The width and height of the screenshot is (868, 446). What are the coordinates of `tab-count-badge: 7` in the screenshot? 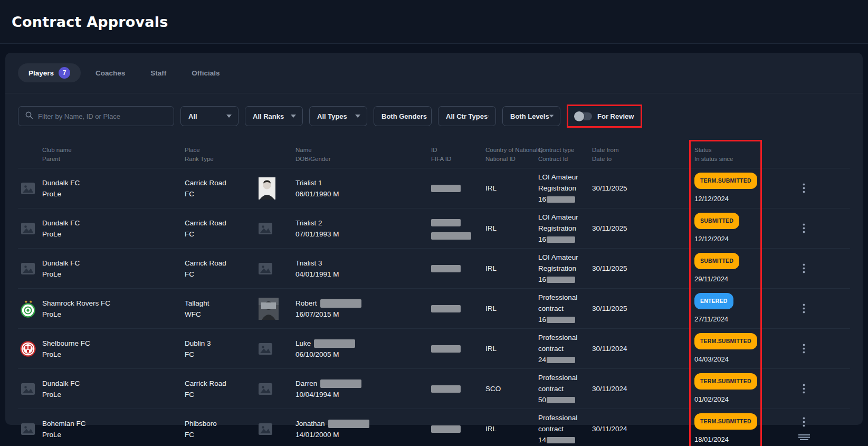 It's located at (64, 73).